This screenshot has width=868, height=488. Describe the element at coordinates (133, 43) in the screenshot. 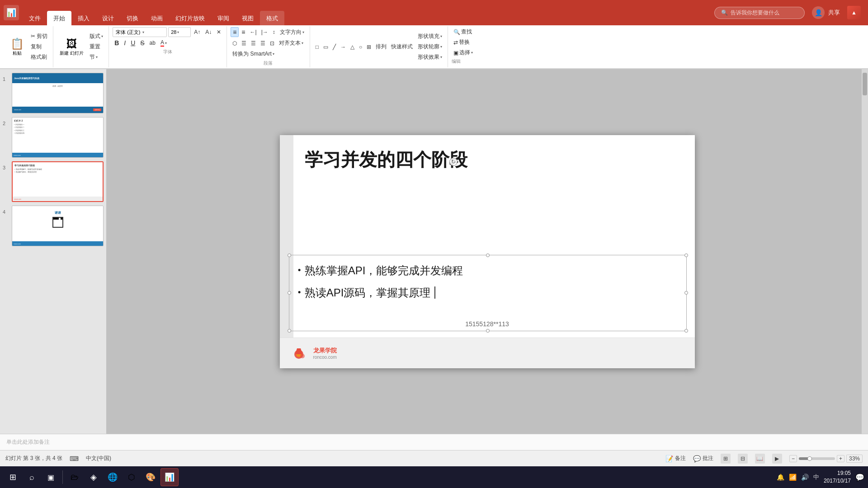

I see `underline-button: U` at that location.